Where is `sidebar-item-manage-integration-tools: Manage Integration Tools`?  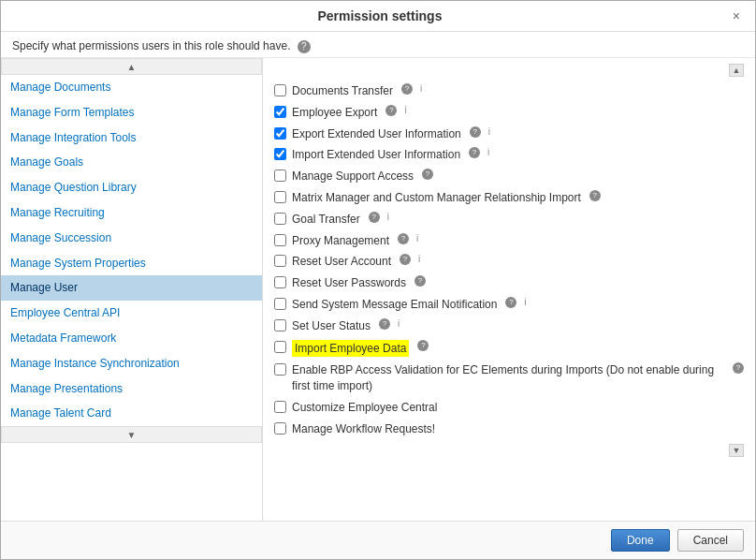 sidebar-item-manage-integration-tools: Manage Integration Tools is located at coordinates (131, 139).